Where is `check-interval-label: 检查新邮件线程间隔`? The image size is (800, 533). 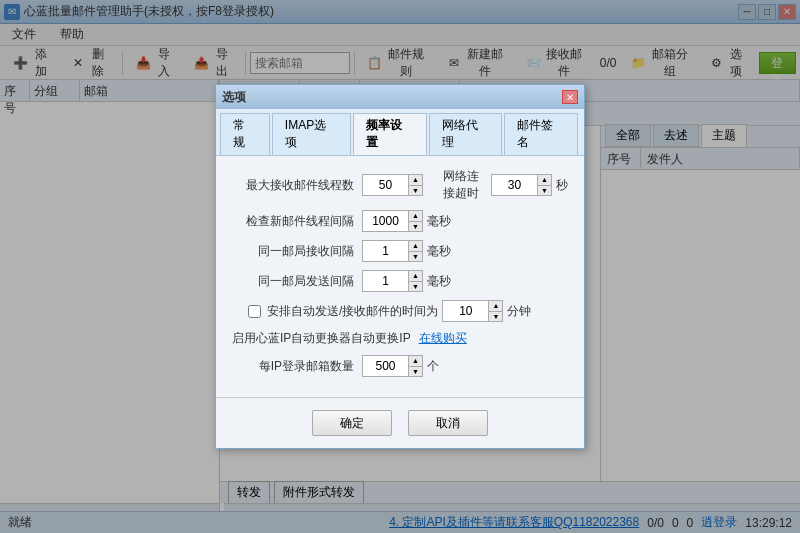 check-interval-label: 检查新邮件线程间隔 is located at coordinates (297, 222).